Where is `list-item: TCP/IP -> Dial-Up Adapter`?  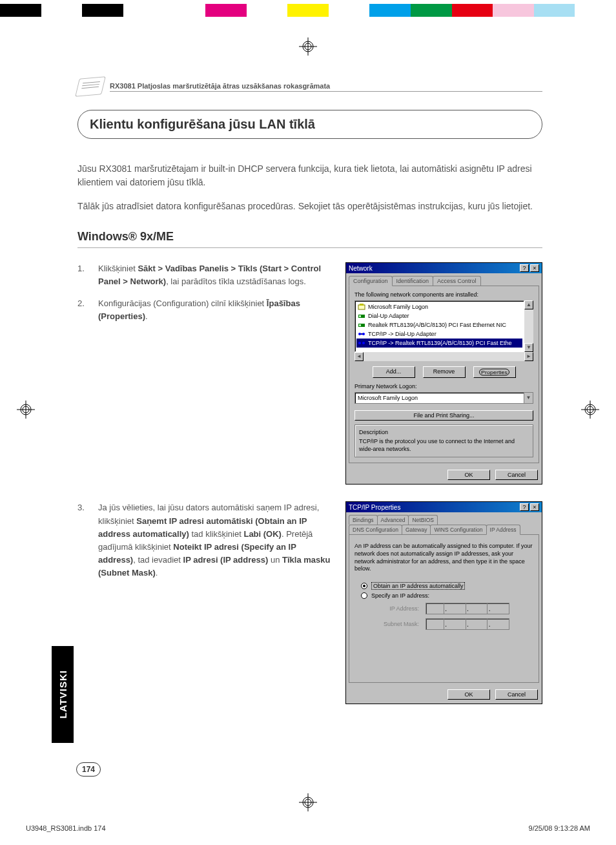
list-item: TCP/IP -> Dial-Up Adapter is located at coordinates (439, 334).